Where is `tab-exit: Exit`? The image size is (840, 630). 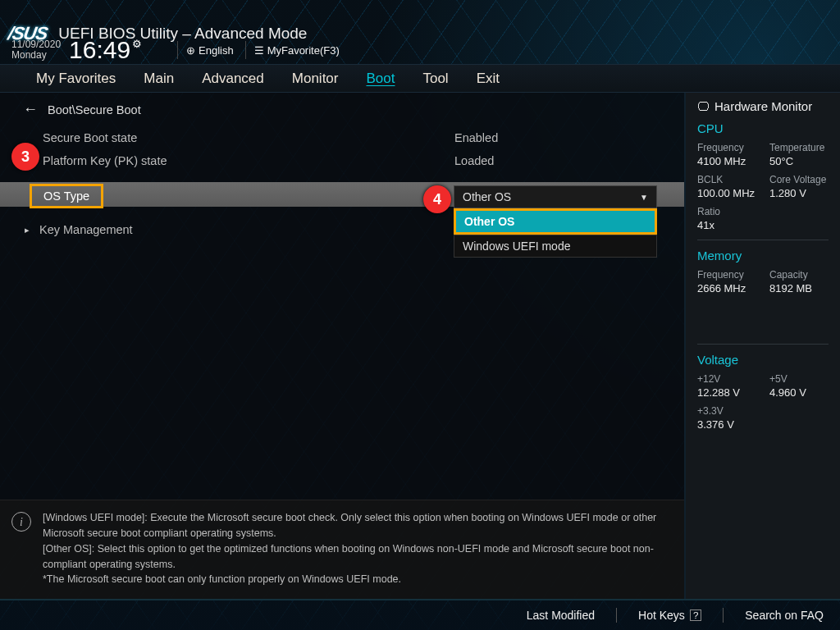 tab-exit: Exit is located at coordinates (488, 79).